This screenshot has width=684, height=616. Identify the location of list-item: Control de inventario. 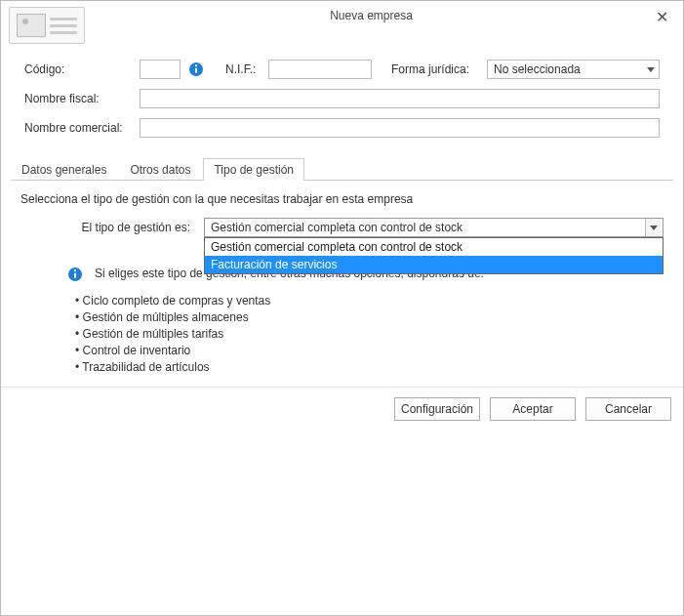
(369, 350).